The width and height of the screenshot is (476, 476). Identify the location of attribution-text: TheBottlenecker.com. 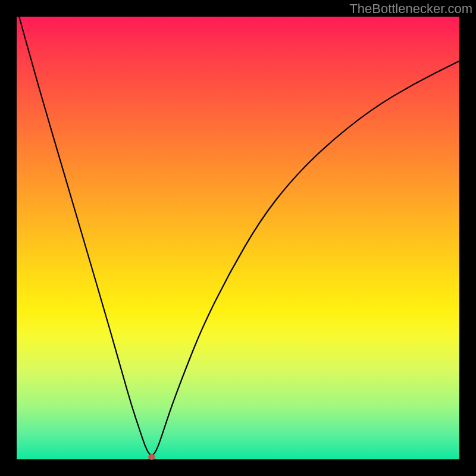
(411, 9).